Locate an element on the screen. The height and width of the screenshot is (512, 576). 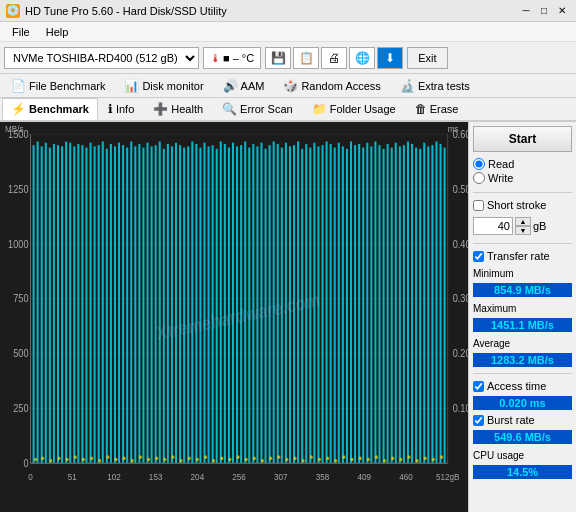
gb-spin-down: ▼ is located at coordinates (523, 230).